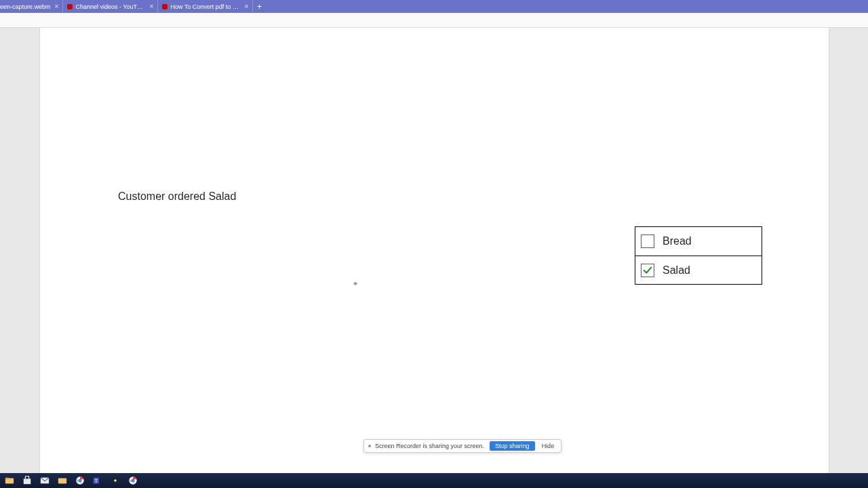 Image resolution: width=868 pixels, height=488 pixels. Describe the element at coordinates (648, 241) in the screenshot. I see `checkbox-bread` at that location.